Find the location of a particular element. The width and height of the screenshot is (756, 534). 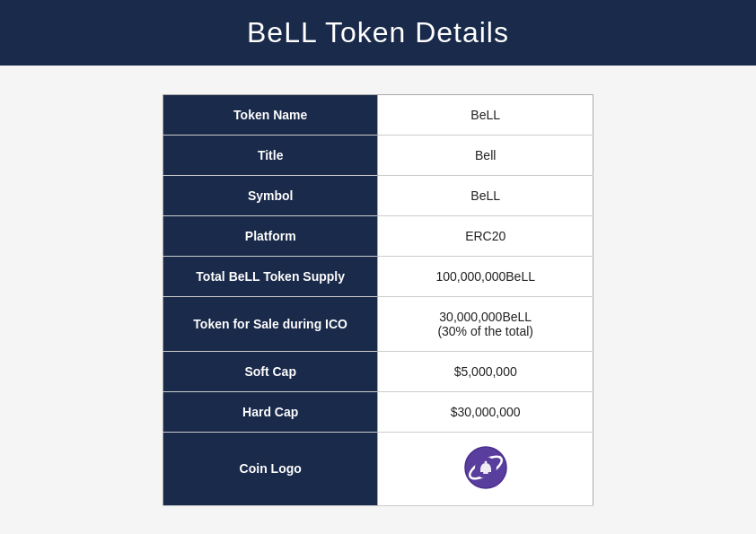

table-row: Soft Cap$5,000,000 is located at coordinates (379, 372).